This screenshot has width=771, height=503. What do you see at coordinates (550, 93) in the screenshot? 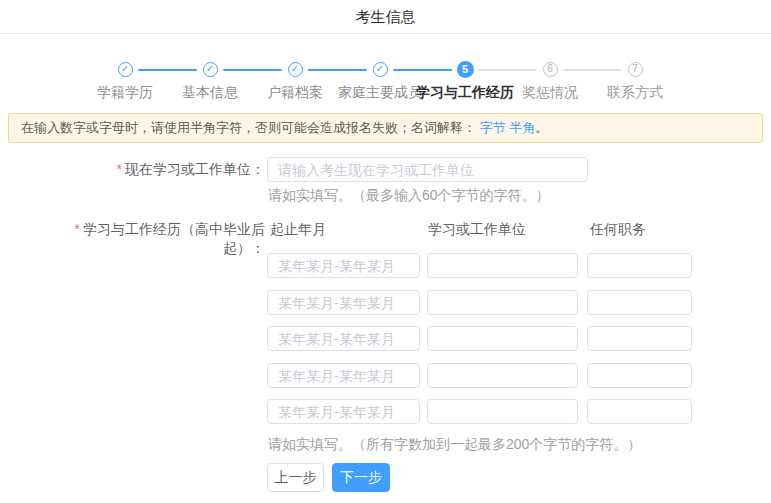
I see `step-label: 奖惩情况` at bounding box center [550, 93].